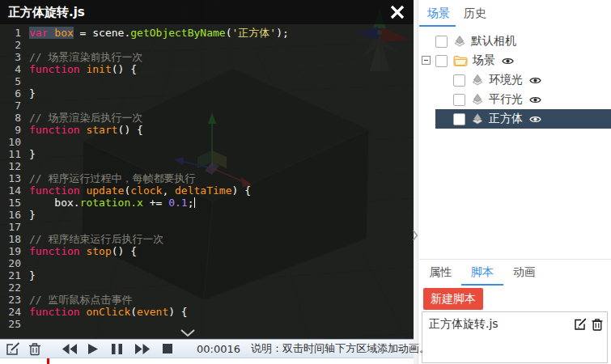 The width and height of the screenshot is (611, 364). Describe the element at coordinates (11, 129) in the screenshot. I see `line-number: 9` at that location.